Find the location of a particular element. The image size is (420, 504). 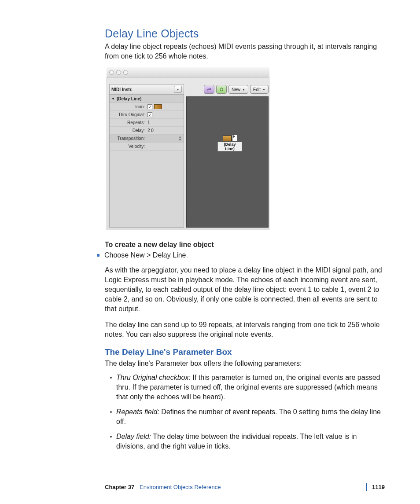

inspector-row-transposition: Transposition: ▲▼ is located at coordinates (147, 139).